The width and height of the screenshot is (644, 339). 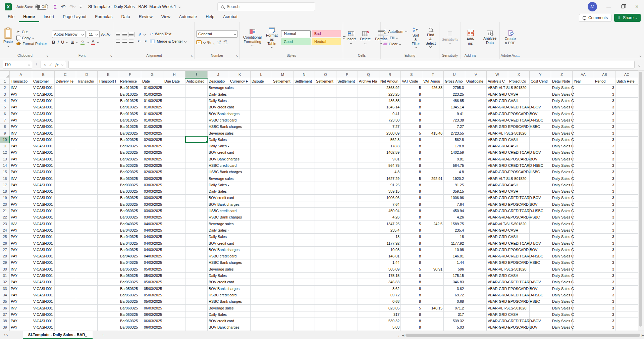 I want to click on cell-J39: BOV Bank charges, so click(x=218, y=328).